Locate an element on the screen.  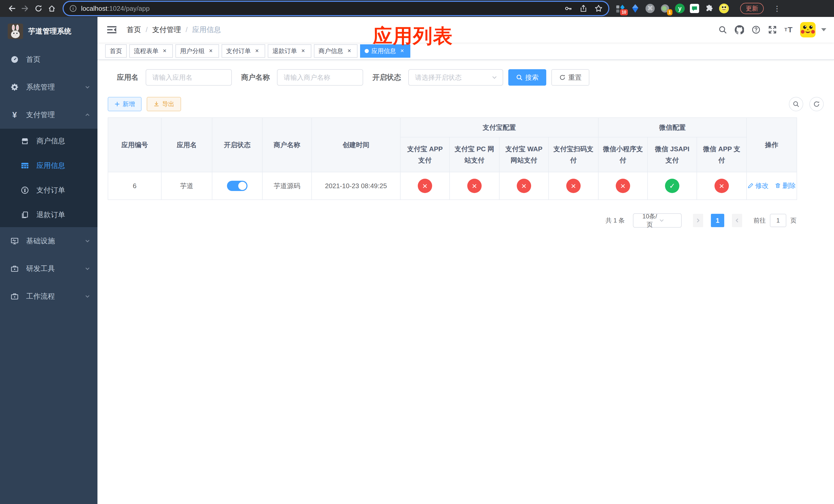
merchant-name-input is located at coordinates (320, 77).